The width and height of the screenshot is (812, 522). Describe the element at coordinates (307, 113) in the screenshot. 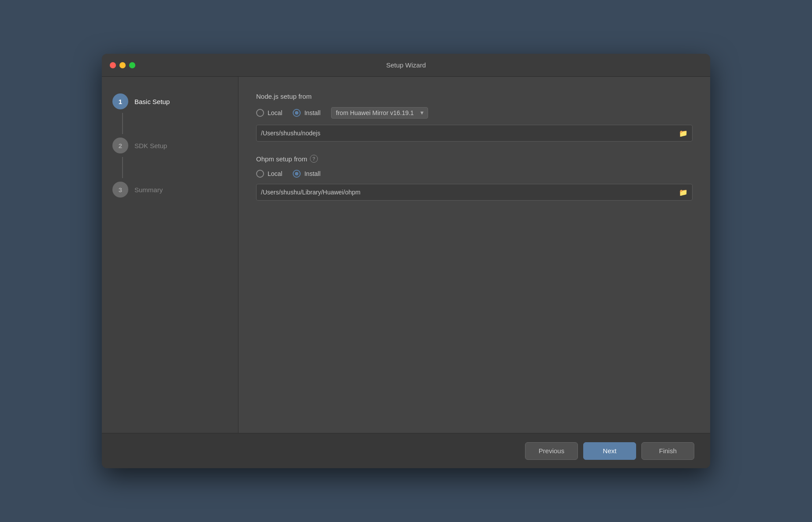

I see `nodejs-install-option: Install` at that location.